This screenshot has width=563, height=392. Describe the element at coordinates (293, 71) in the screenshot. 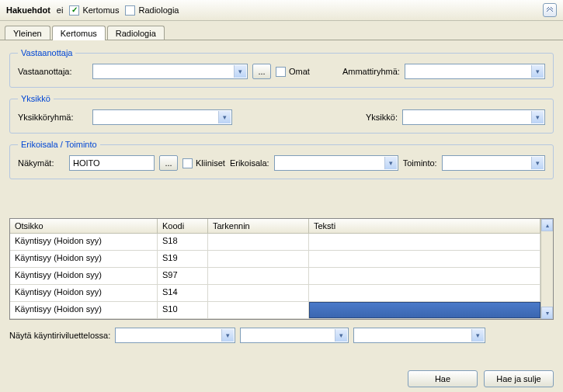

I see `omat-checkbox: Omat` at that location.